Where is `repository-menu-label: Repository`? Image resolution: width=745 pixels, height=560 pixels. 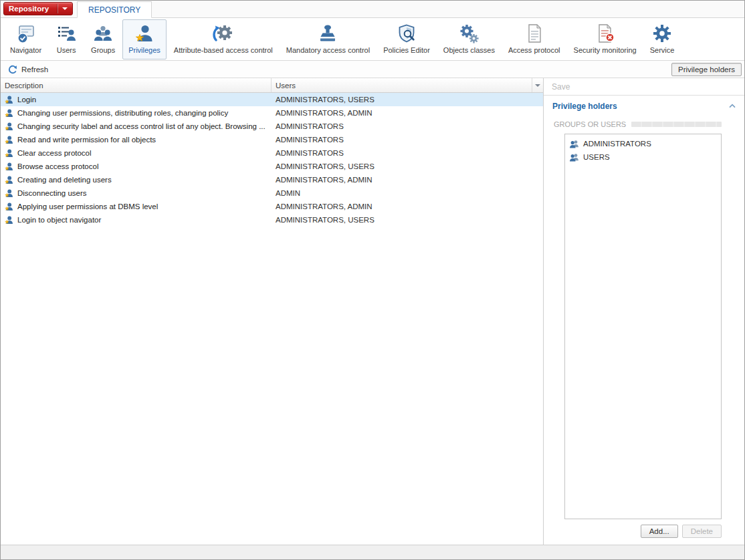
repository-menu-label: Repository is located at coordinates (31, 9).